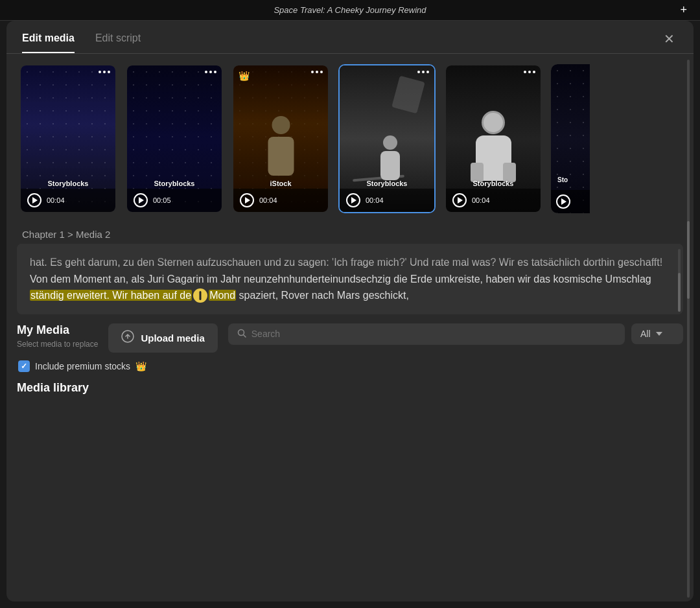  Describe the element at coordinates (657, 334) in the screenshot. I see `filter-dropdown: All` at that location.